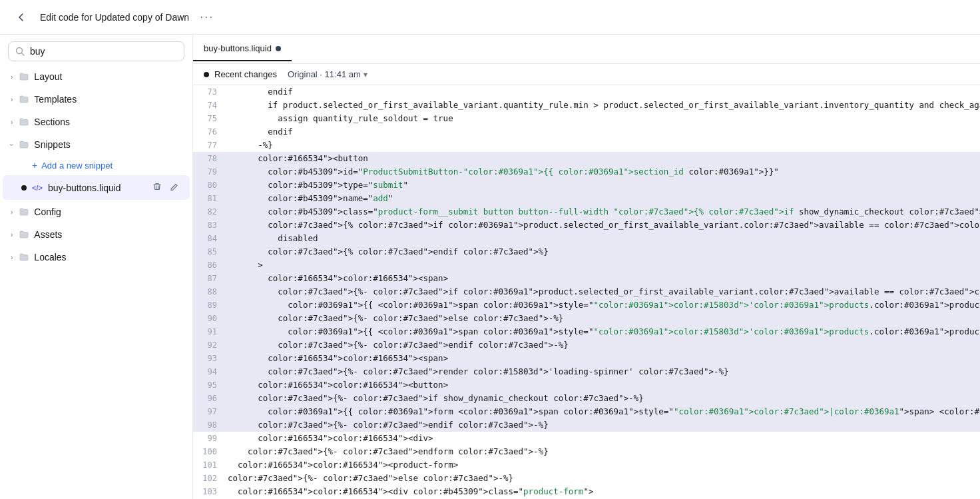 The height and width of the screenshot is (499, 980). What do you see at coordinates (209, 239) in the screenshot?
I see `line-number: 84` at bounding box center [209, 239].